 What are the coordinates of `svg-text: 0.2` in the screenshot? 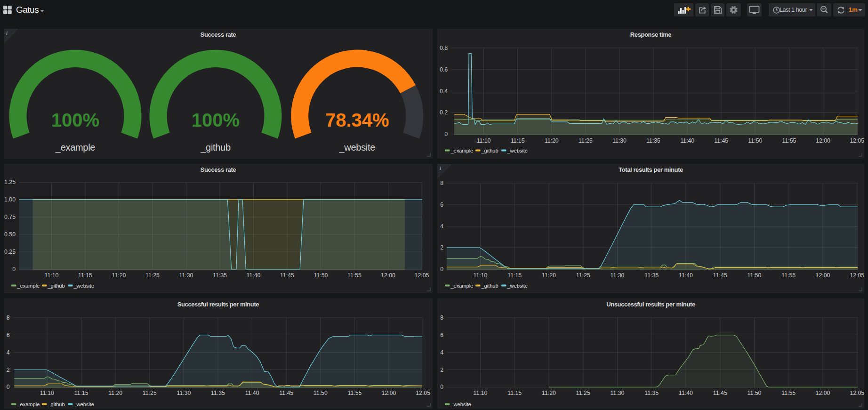 It's located at (443, 113).